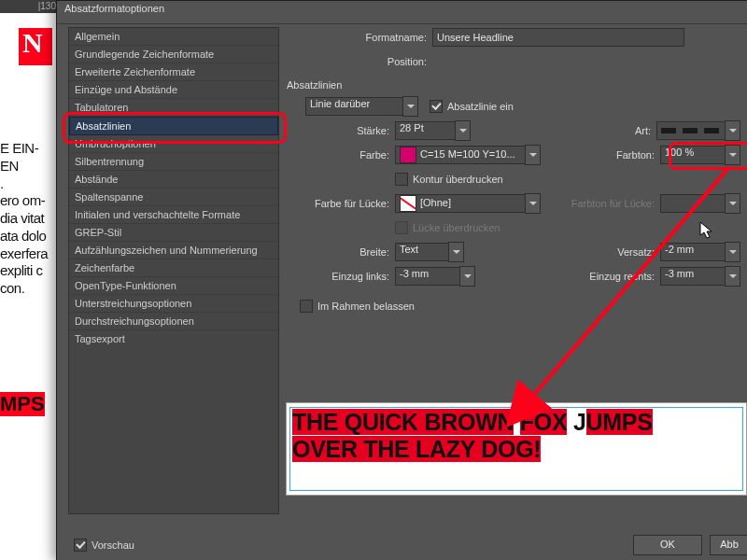 The image size is (747, 560). Describe the element at coordinates (174, 269) in the screenshot. I see `sidebar-item-13: Zeichenfarbe` at that location.